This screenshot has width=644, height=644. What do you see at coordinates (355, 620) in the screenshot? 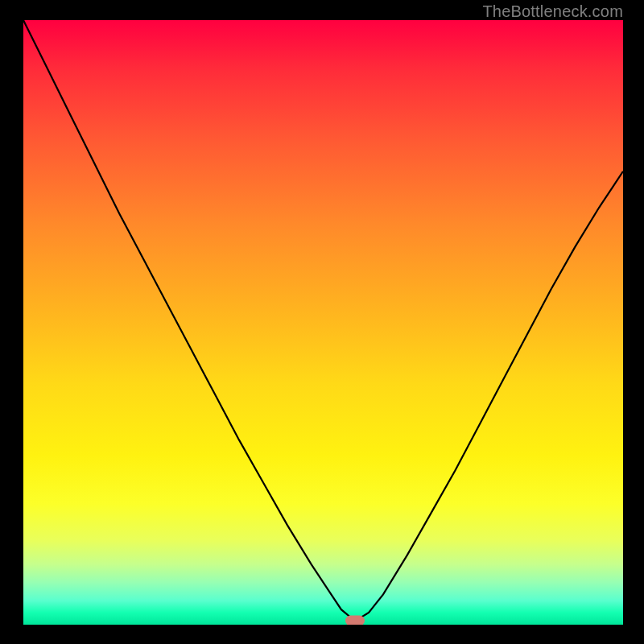
I see `optimal-point-marker` at bounding box center [355, 620].